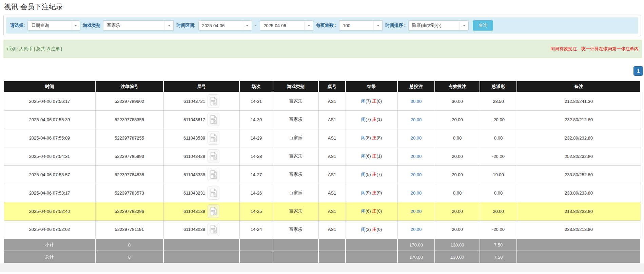 This screenshot has height=274, width=644. I want to click on session-cell: 14-29, so click(256, 138).